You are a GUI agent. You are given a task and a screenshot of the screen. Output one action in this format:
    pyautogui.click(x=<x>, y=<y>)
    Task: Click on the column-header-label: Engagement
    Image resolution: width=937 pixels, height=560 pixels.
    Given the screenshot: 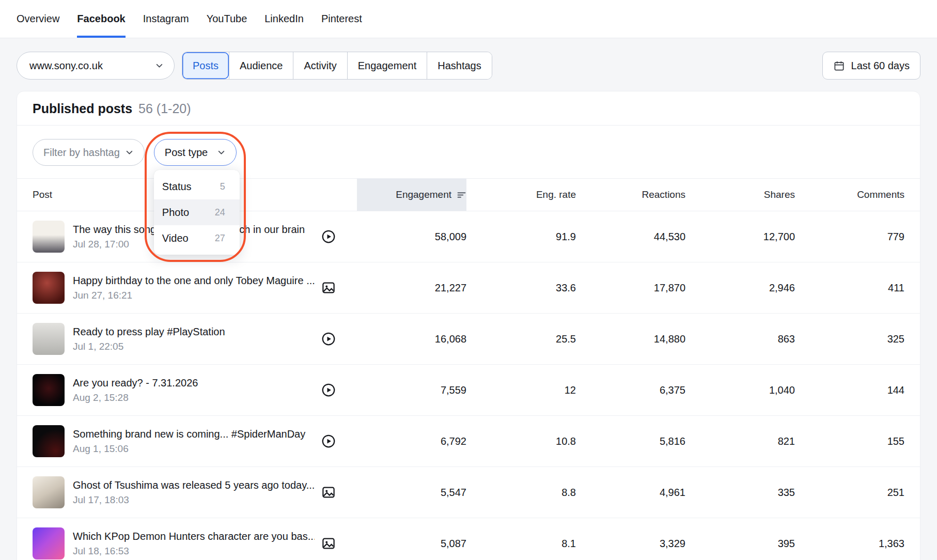 What is the action you would take?
    pyautogui.click(x=424, y=195)
    